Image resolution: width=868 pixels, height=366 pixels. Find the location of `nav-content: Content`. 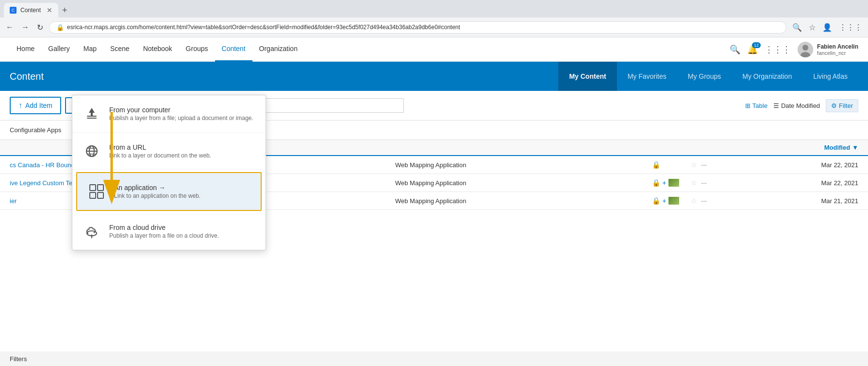

nav-content: Content is located at coordinates (234, 50).